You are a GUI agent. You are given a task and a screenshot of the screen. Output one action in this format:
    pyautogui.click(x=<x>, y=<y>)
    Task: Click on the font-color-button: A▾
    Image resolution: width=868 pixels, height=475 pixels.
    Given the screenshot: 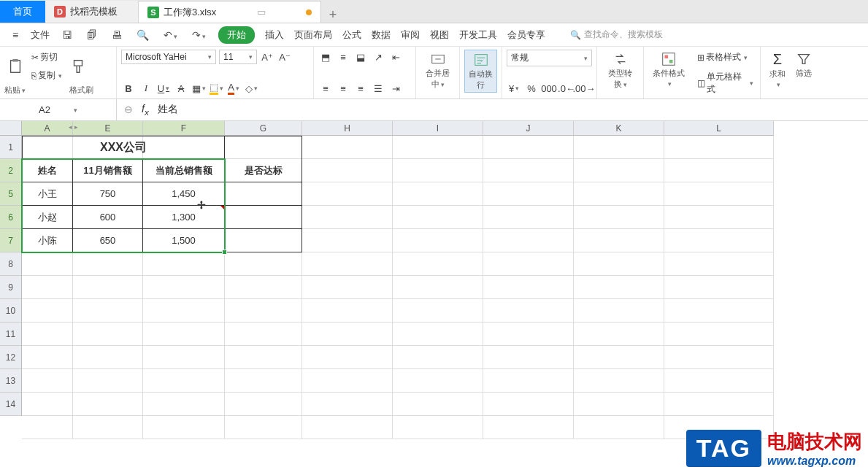 What is the action you would take?
    pyautogui.click(x=234, y=88)
    